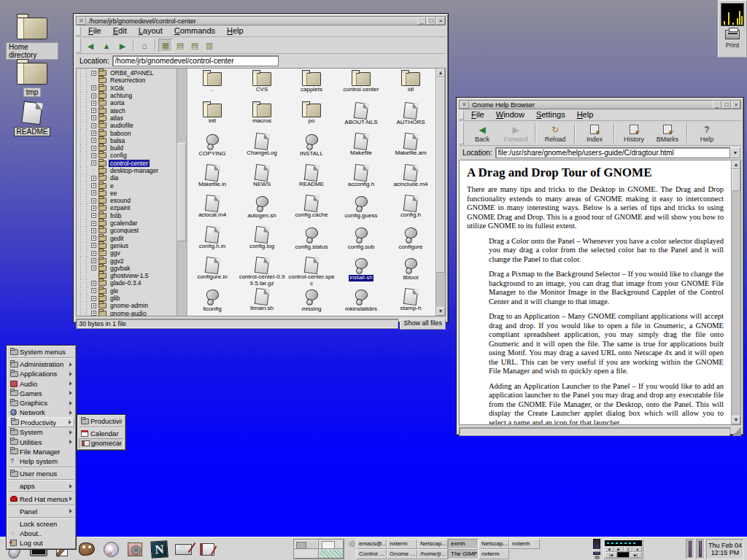 The width and height of the screenshot is (747, 560). I want to click on file-icon-item: README, so click(311, 179).